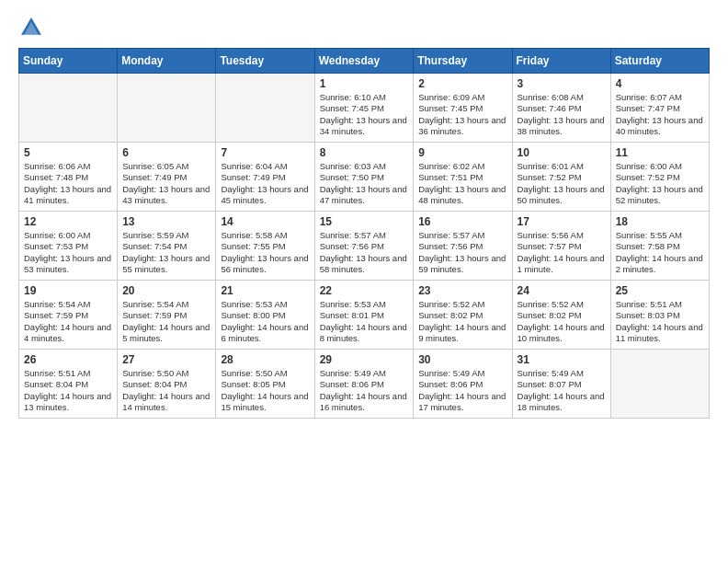 This screenshot has width=728, height=563. What do you see at coordinates (166, 252) in the screenshot?
I see `day-info: Sunrise: 5:59 AM Sunset: 7:54 PM Dayligh…` at bounding box center [166, 252].